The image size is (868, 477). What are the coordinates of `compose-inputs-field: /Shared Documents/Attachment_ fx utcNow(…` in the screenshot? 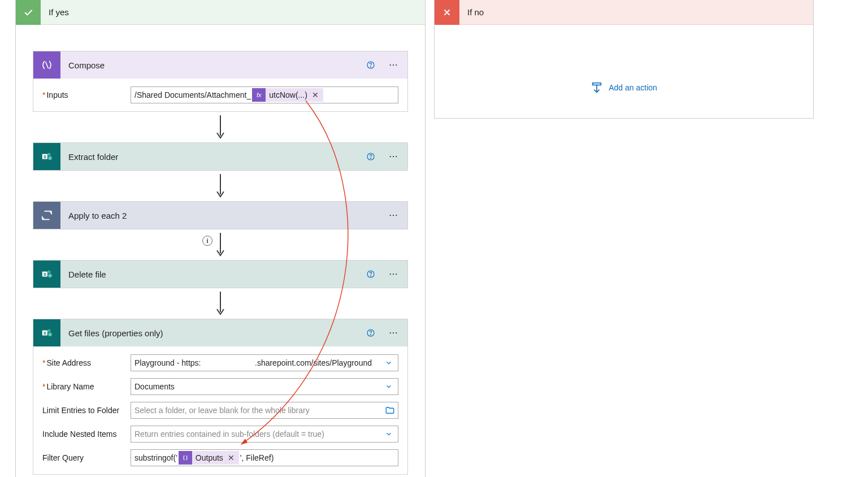 It's located at (264, 95).